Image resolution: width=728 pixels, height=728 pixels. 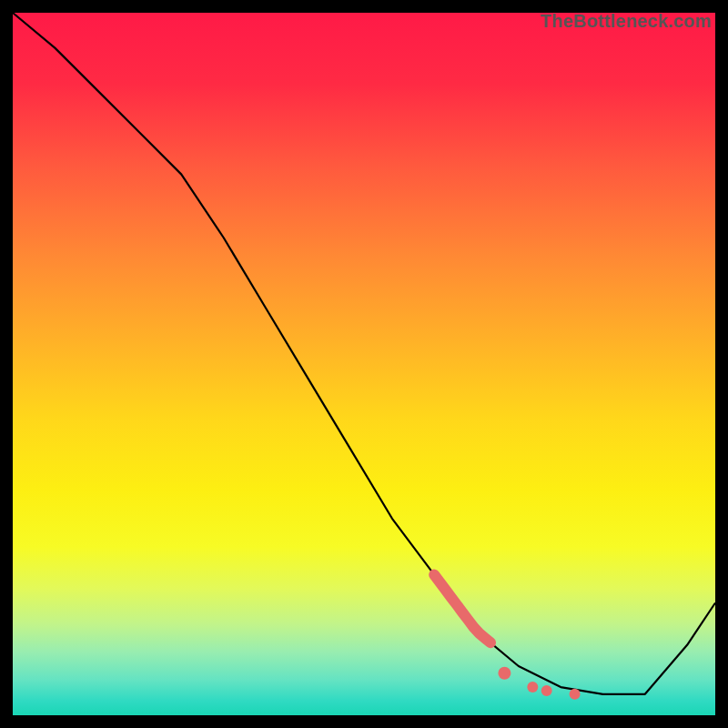 I want to click on highlight-segment, so click(x=462, y=610).